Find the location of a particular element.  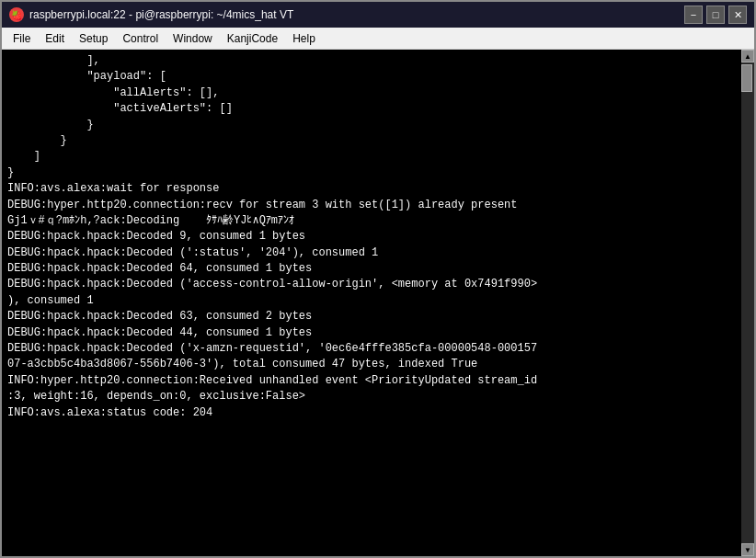

close-button: ✕ is located at coordinates (738, 15).